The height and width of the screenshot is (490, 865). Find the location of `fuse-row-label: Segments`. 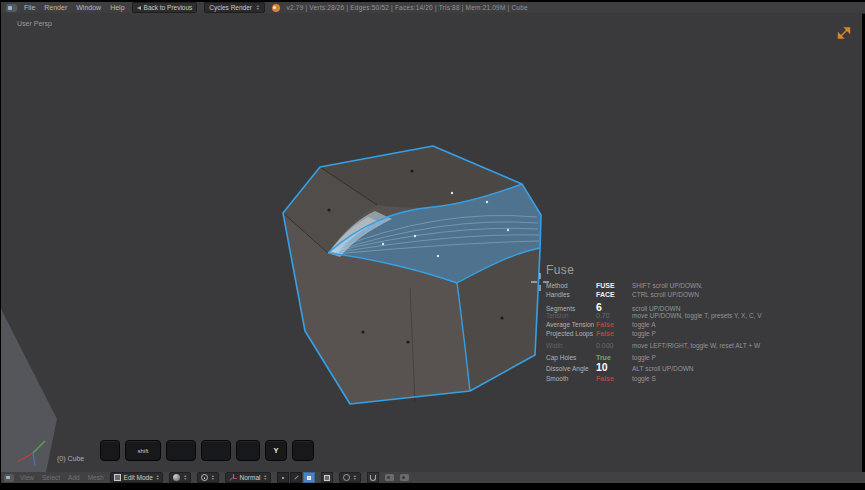

fuse-row-label: Segments is located at coordinates (571, 308).